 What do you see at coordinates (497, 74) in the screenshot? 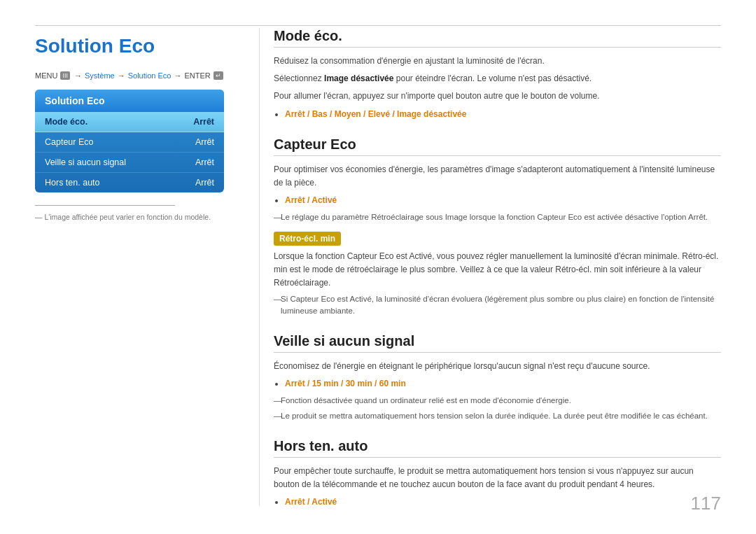
I see `section-mode-eco: Mode éco. Réduisez la consommation d'éne…` at bounding box center [497, 74].